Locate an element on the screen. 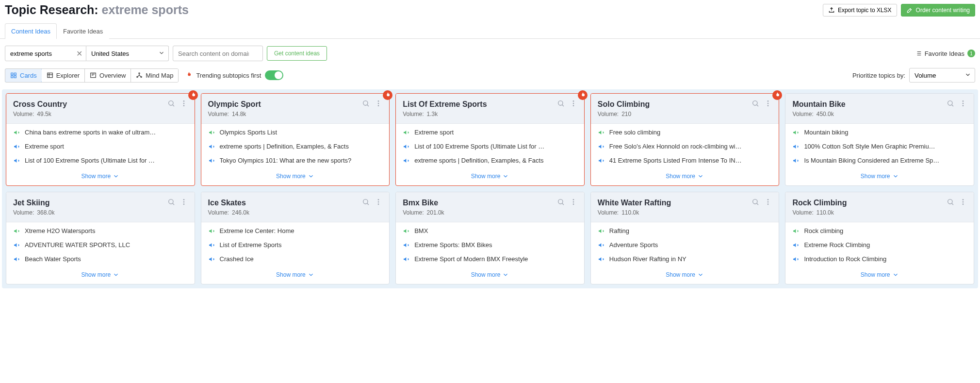 The image size is (980, 383). show-more-label: Show more is located at coordinates (486, 176).